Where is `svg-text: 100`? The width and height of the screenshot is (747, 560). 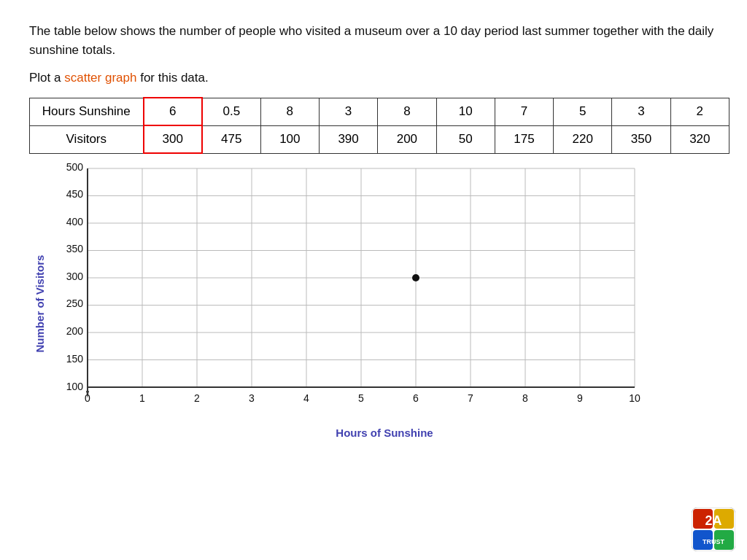
svg-text: 100 is located at coordinates (75, 386).